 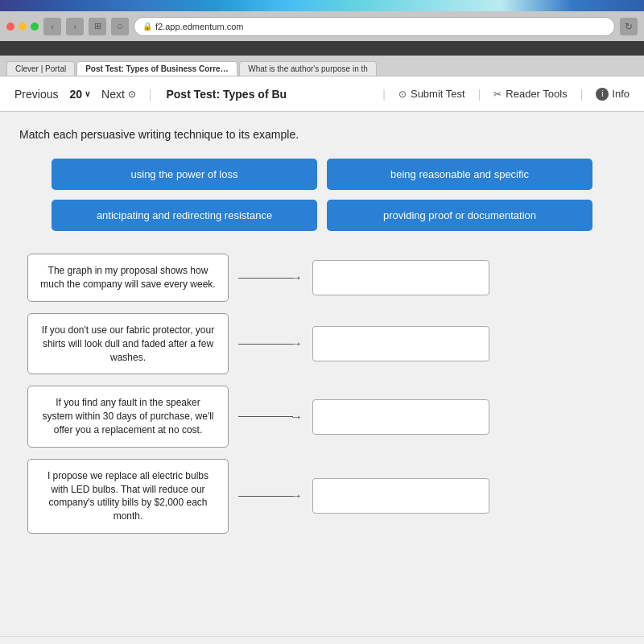 What do you see at coordinates (10, 27) in the screenshot?
I see `traffic-light-close` at bounding box center [10, 27].